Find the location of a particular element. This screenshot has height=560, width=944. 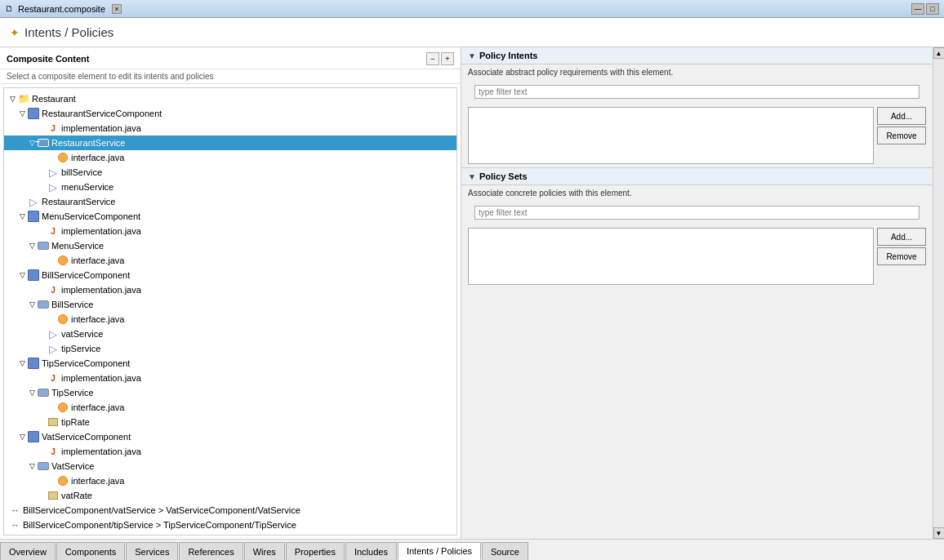

right-scrollbar: ▲ ▼ is located at coordinates (938, 293).